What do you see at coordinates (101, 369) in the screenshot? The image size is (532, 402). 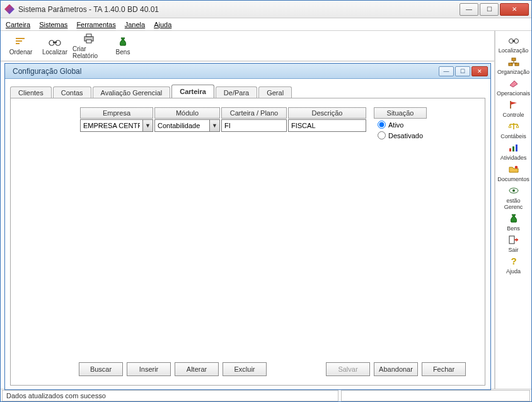 I see `buscar-button: Buscar` at bounding box center [101, 369].